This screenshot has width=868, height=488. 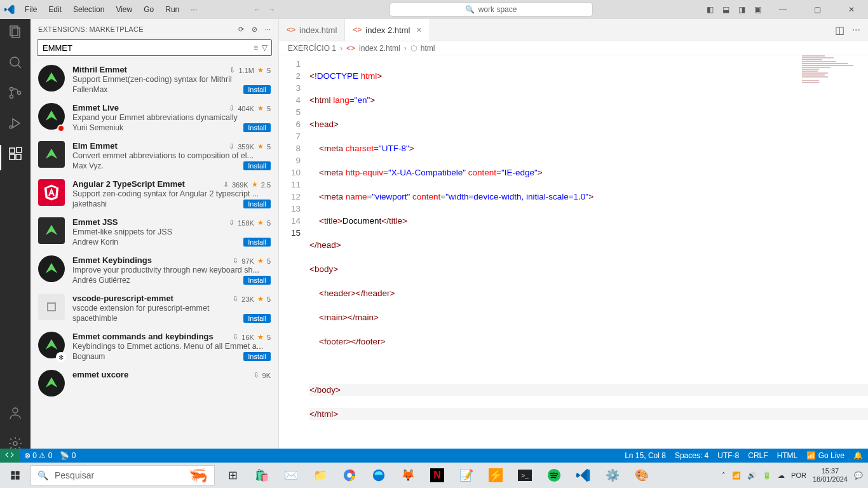 I want to click on start-button, so click(x=15, y=475).